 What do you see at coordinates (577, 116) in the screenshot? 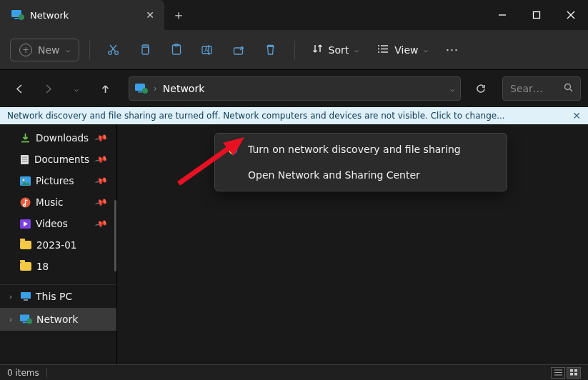
I see `info-bar-close-button: ✕` at bounding box center [577, 116].